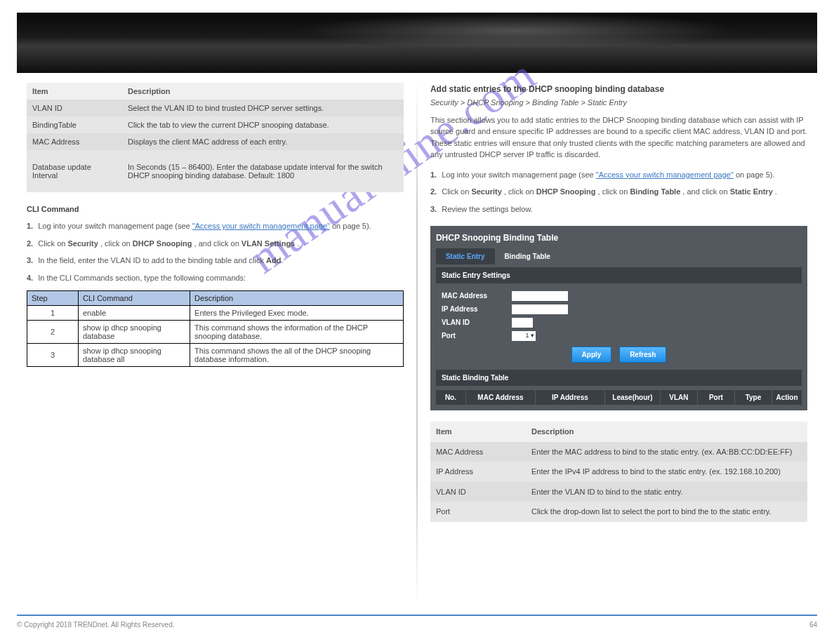 The height and width of the screenshot is (644, 834). What do you see at coordinates (263, 125) in the screenshot?
I see `kv-val-1: Click the tab to view the current DHCP s…` at bounding box center [263, 125].